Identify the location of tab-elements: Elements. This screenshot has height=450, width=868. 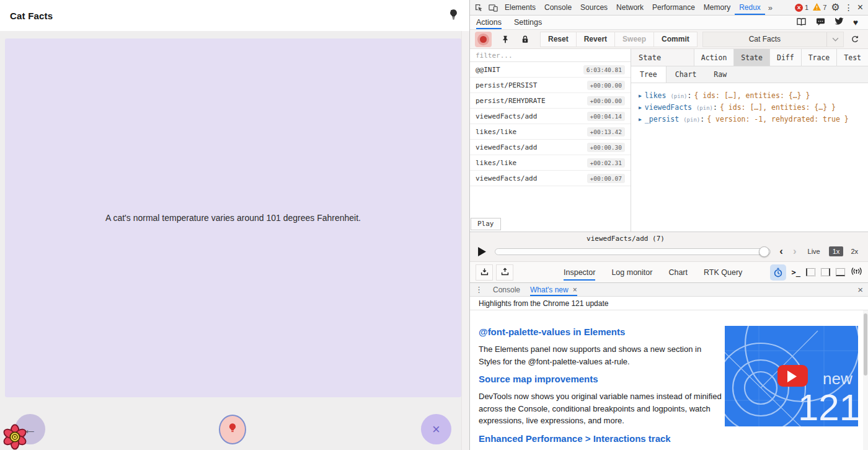
(520, 7).